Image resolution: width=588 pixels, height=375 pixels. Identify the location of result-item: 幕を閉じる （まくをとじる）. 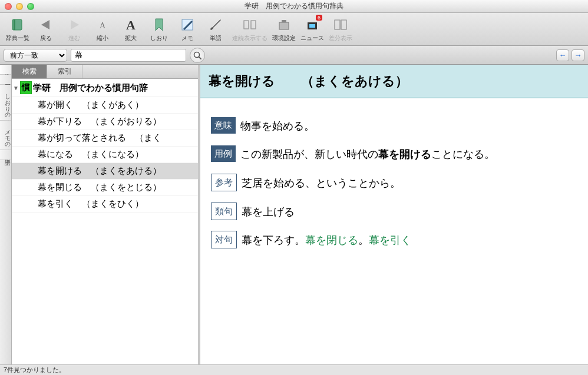
(105, 188).